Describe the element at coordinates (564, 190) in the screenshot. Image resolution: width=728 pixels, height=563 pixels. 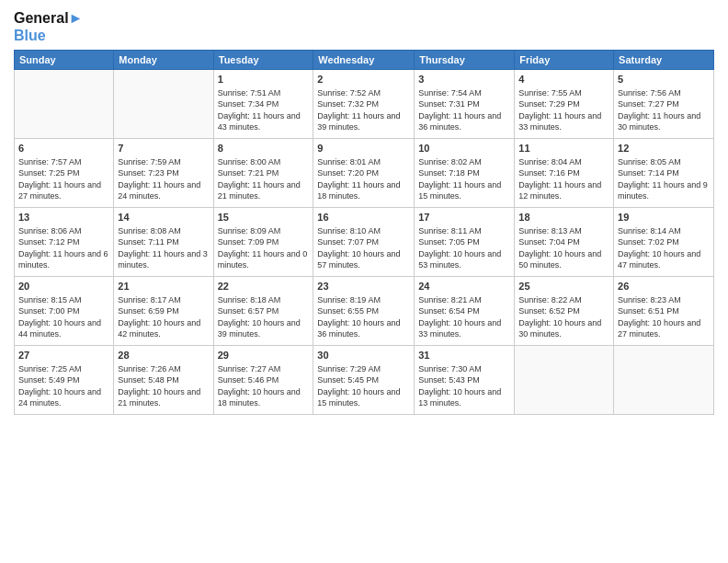
I see `day-info: Daylight: 11 hours and 12 minutes.` at that location.